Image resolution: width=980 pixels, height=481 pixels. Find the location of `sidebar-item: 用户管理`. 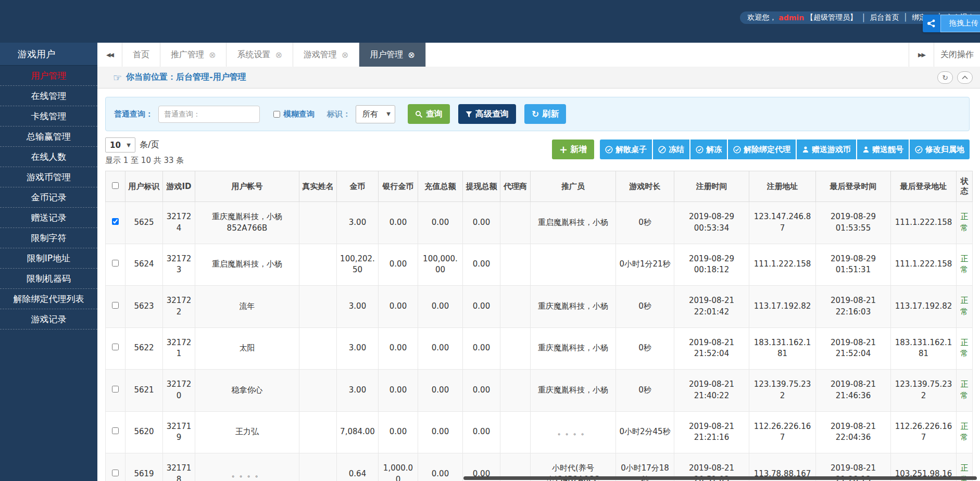

sidebar-item: 用户管理 is located at coordinates (49, 76).